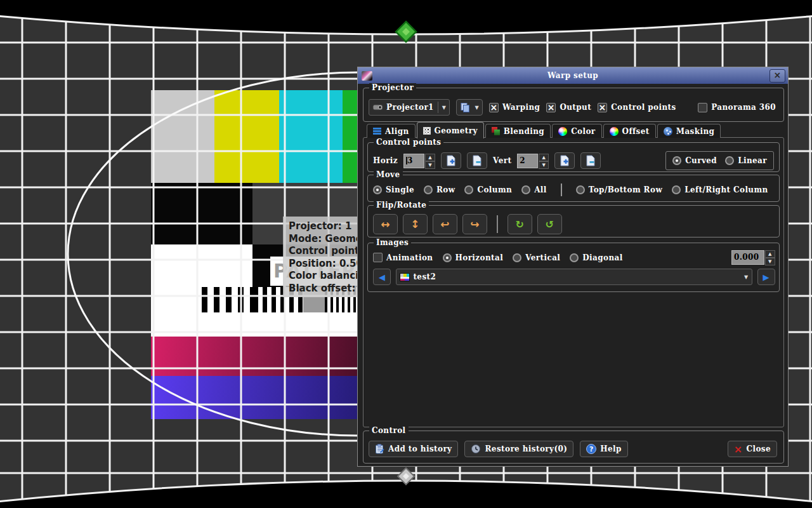 The height and width of the screenshot is (508, 812). Describe the element at coordinates (415, 224) in the screenshot. I see `flip-vertical-icon: ↕` at that location.